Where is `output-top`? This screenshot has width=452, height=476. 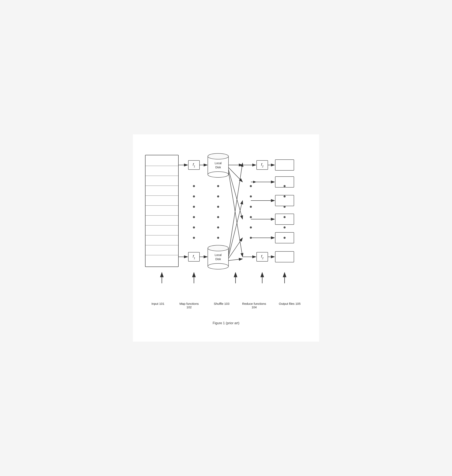 output-top is located at coordinates (285, 165).